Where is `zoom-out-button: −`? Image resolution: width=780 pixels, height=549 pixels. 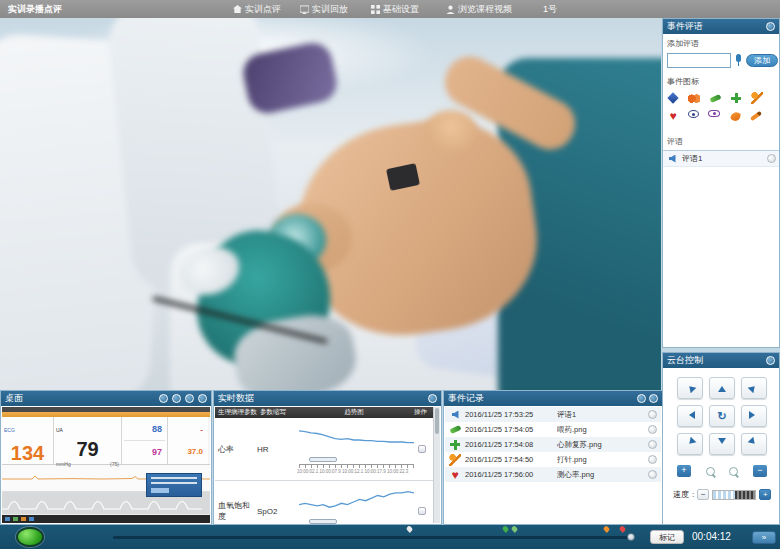 zoom-out-button: − is located at coordinates (760, 471).